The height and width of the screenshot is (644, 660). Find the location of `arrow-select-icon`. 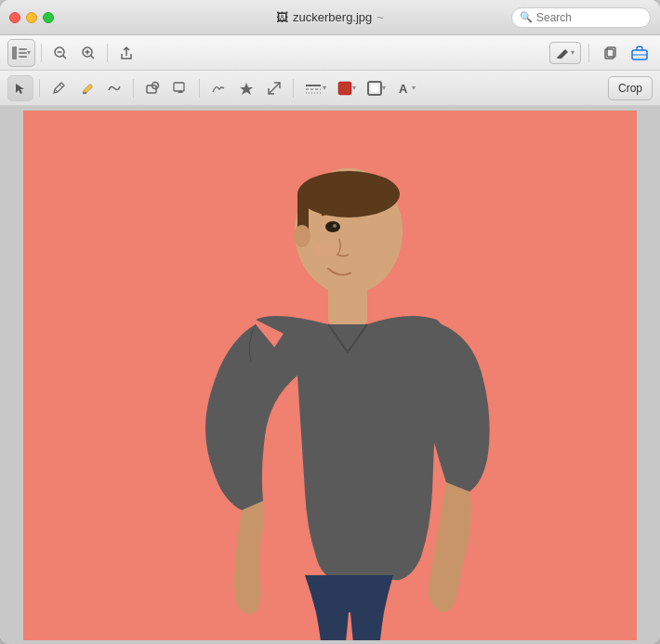

arrow-select-icon is located at coordinates (20, 88).